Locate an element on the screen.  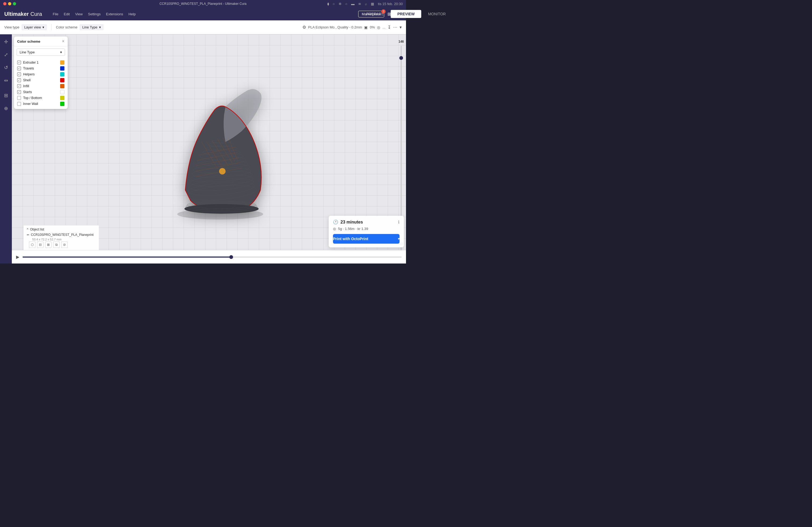
legend-swatch-extruder1 is located at coordinates (62, 63).